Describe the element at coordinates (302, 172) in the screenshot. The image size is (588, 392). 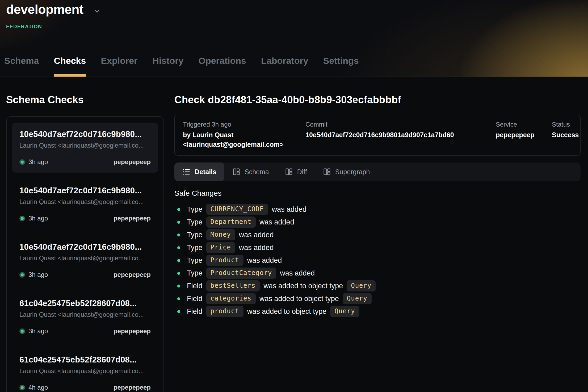
I see `tab-diff-label: Diff` at that location.